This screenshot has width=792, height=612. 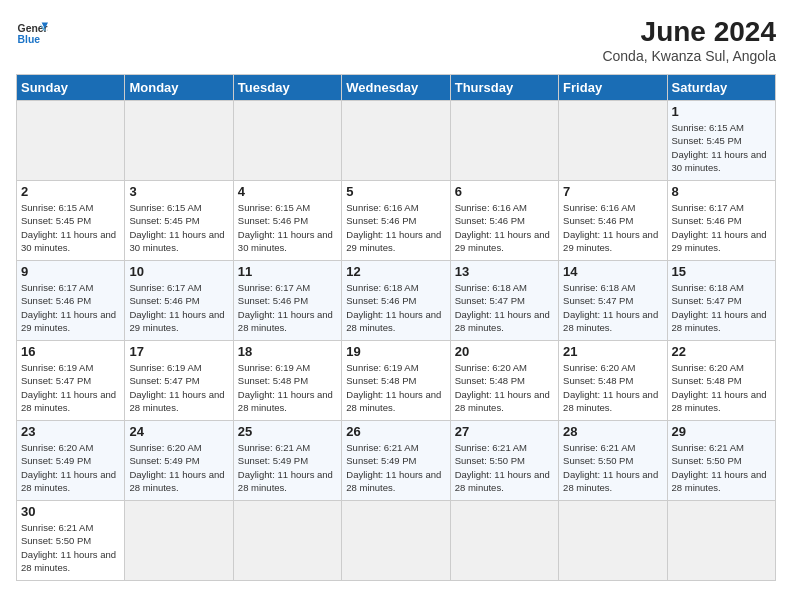 I want to click on calendar-week-row: 9 Sunrise: 6:17 AMSunset: 5:46 PMDayligh…, so click(x=396, y=301).